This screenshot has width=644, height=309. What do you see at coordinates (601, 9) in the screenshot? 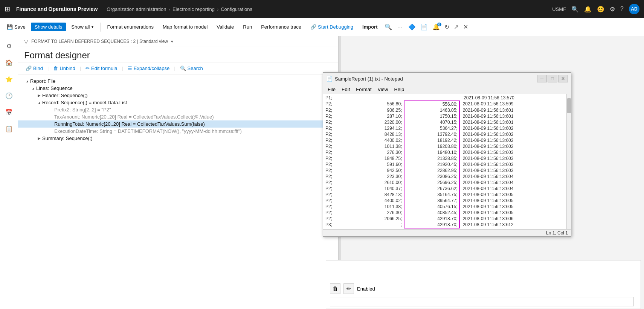
I see `user-face-icon: 😊` at bounding box center [601, 9].